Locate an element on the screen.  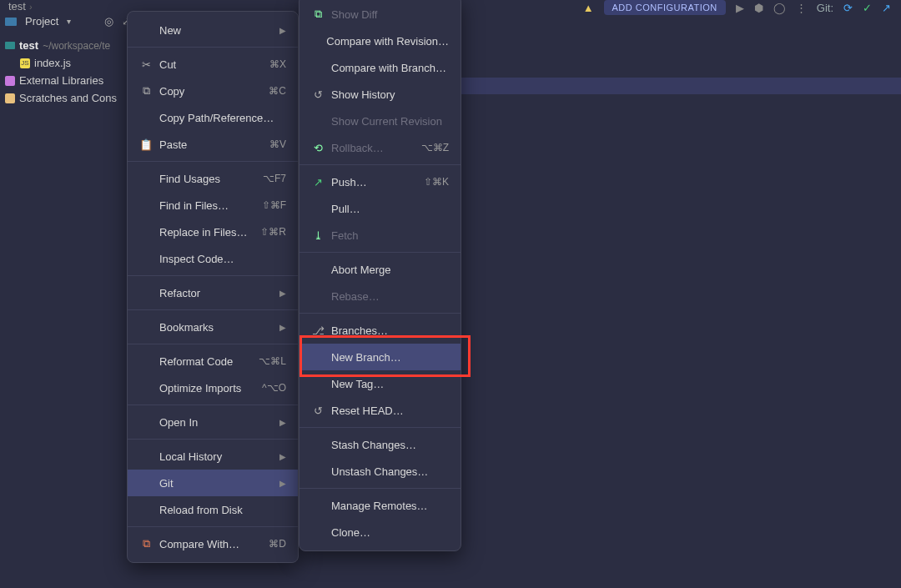
menu-reload-from-disk: Reload from Disk is located at coordinates (213, 510).